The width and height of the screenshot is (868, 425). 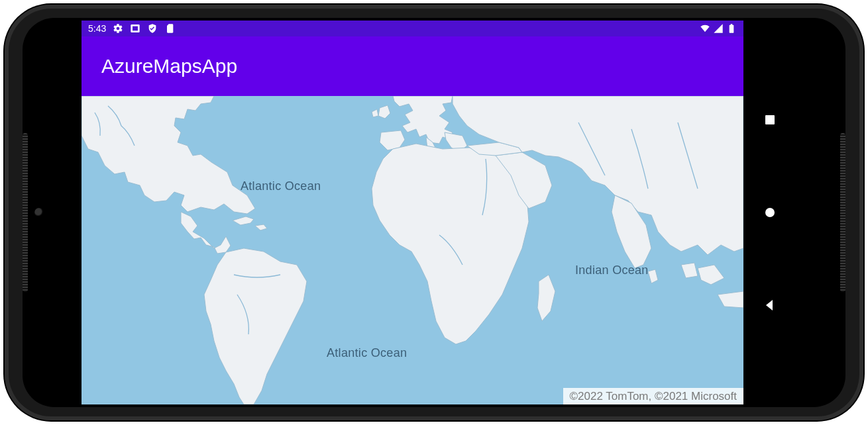 I want to click on android-nav-bar, so click(x=770, y=212).